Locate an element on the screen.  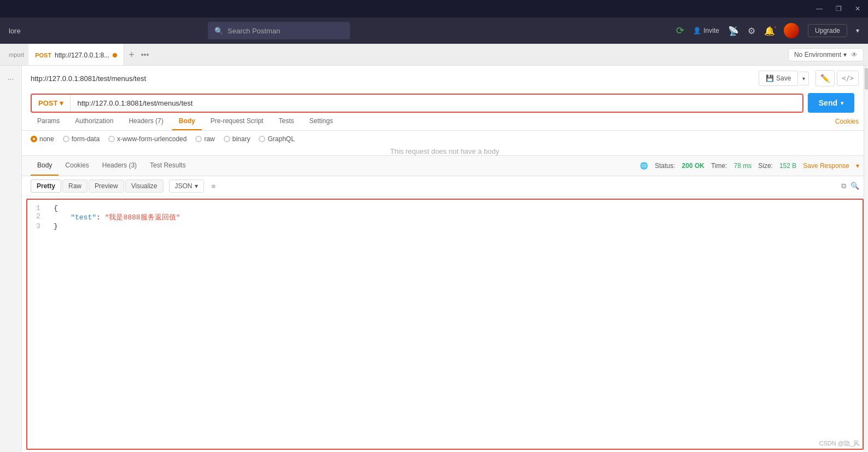
view-pretty-button: Pretty is located at coordinates (46, 186).